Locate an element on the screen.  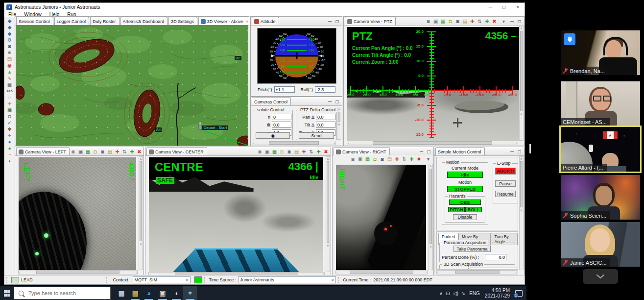
minimize-window-icon: ─ is located at coordinates (490, 7).